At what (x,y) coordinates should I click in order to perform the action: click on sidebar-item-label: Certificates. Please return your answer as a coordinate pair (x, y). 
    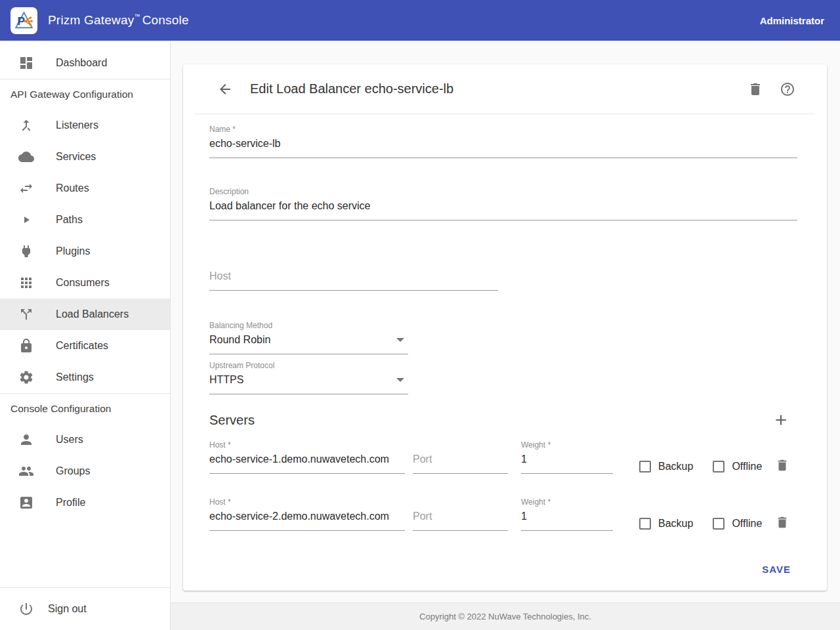
    Looking at the image, I should click on (82, 346).